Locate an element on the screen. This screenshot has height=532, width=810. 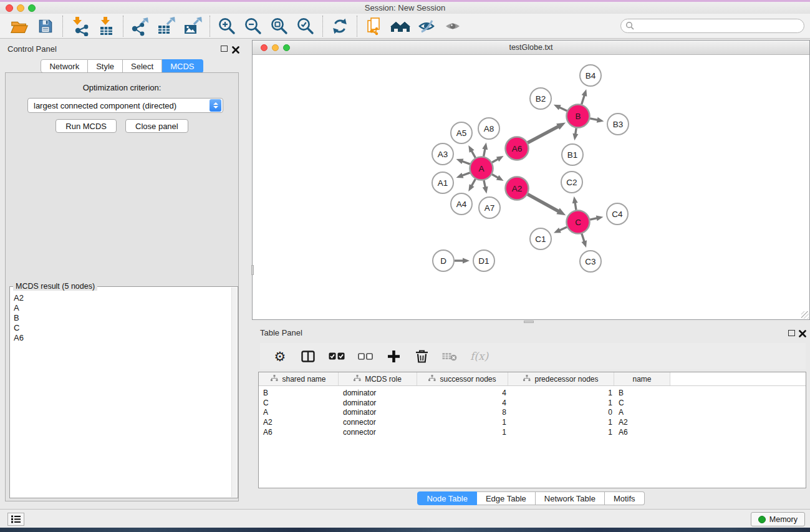
graph-edge-B-B3 is located at coordinates (594, 120).